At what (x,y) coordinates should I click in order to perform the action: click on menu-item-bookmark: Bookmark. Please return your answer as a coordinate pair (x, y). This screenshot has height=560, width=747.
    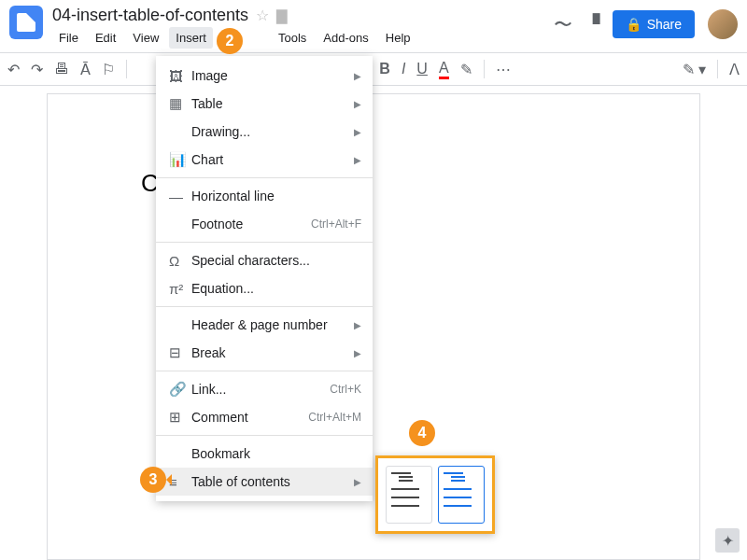
    Looking at the image, I should click on (264, 454).